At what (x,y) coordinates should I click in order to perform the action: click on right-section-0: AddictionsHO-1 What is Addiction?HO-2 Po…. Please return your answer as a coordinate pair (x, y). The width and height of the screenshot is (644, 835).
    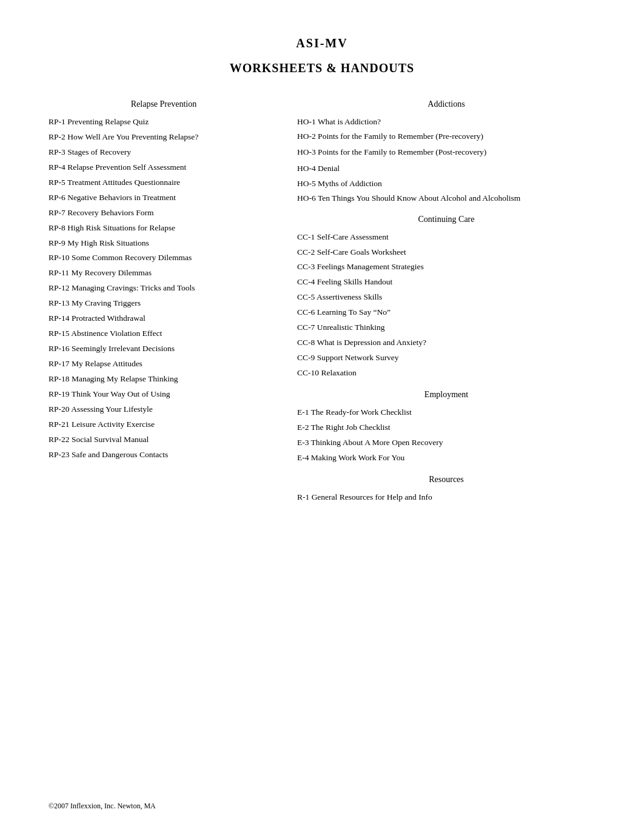
    Looking at the image, I should click on (446, 152).